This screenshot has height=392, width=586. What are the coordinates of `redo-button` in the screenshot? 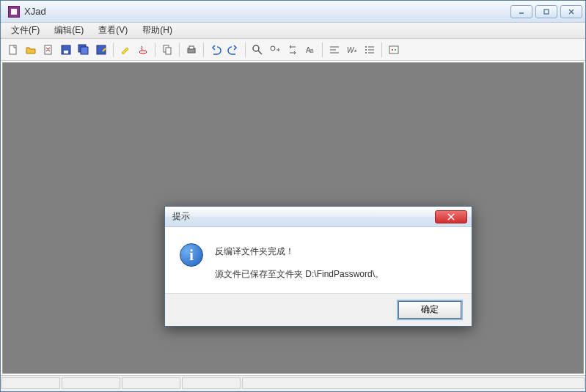 It's located at (233, 50).